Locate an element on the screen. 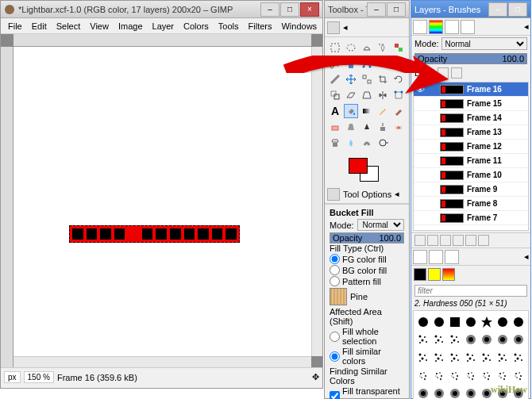 The height and width of the screenshot is (399, 532). layer-opacity-slider: Opacity100.0 is located at coordinates (471, 59).